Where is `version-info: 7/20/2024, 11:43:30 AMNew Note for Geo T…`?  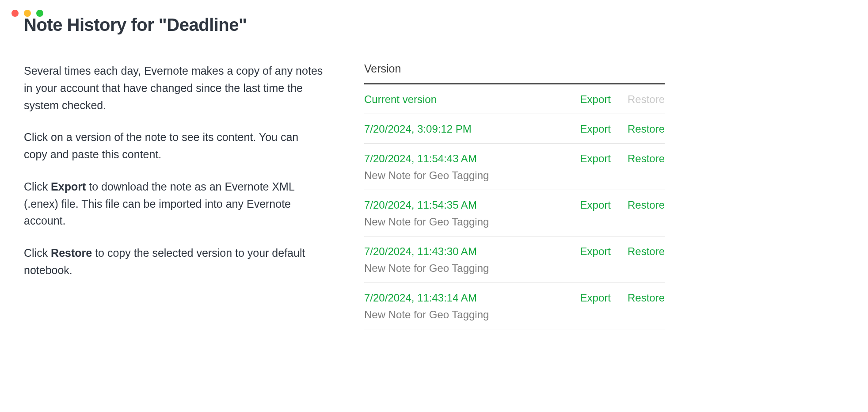
version-info: 7/20/2024, 11:43:30 AMNew Note for Geo T… is located at coordinates (472, 260).